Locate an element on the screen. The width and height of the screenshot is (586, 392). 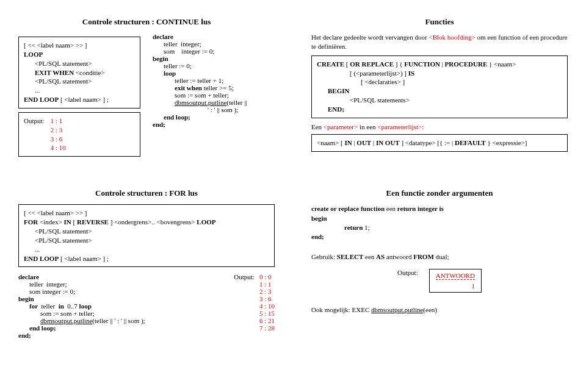
code-line: loop is located at coordinates (219, 73).